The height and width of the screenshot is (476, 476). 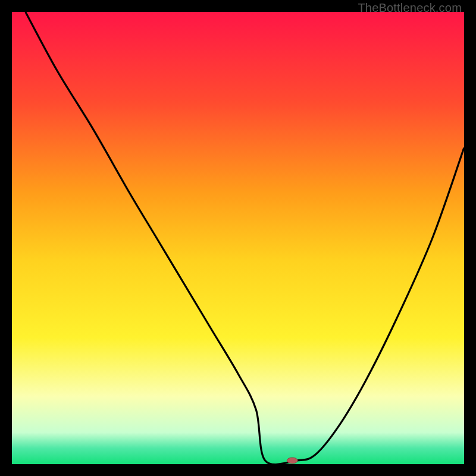 I want to click on watermark-text: TheBottleneck.com, so click(x=409, y=8).